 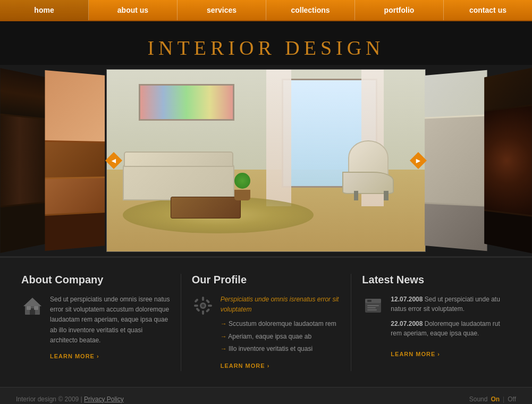 I want to click on news-date-2: 22.07.2008, so click(x=407, y=324).